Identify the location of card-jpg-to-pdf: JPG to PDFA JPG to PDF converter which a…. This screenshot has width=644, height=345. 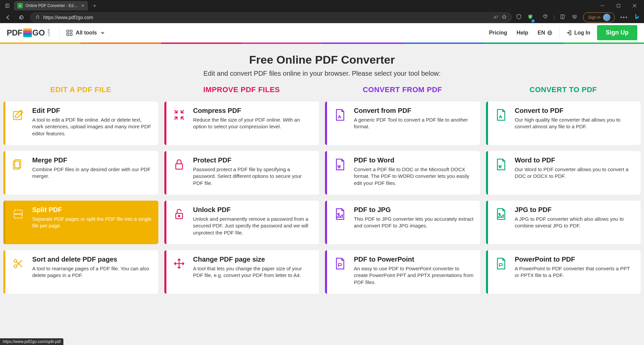
(564, 222).